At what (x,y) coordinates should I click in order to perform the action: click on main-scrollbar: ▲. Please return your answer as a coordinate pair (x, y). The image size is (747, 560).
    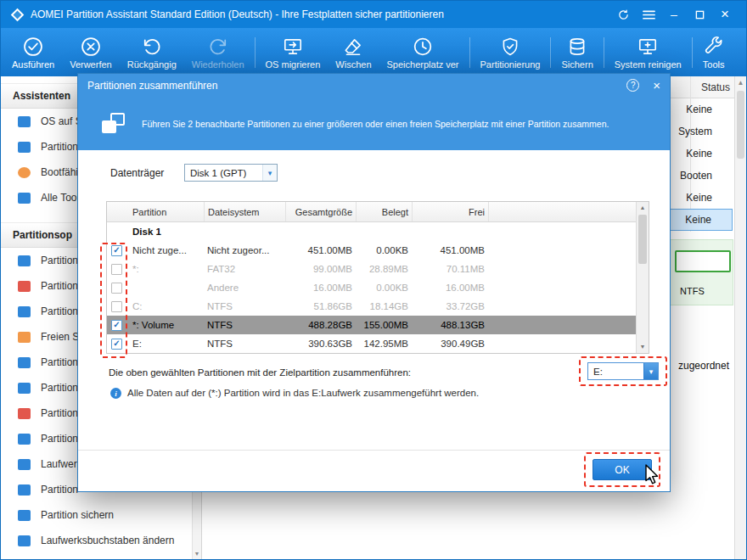
    Looking at the image, I should click on (740, 317).